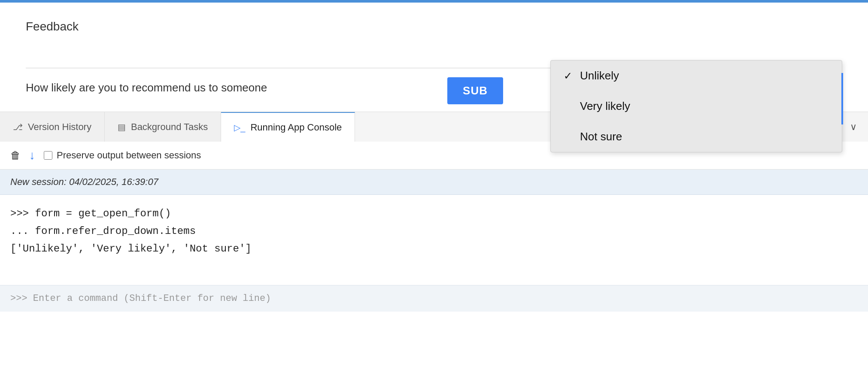  Describe the element at coordinates (605, 106) in the screenshot. I see `dropdown-label-very-likely: Very likely` at that location.